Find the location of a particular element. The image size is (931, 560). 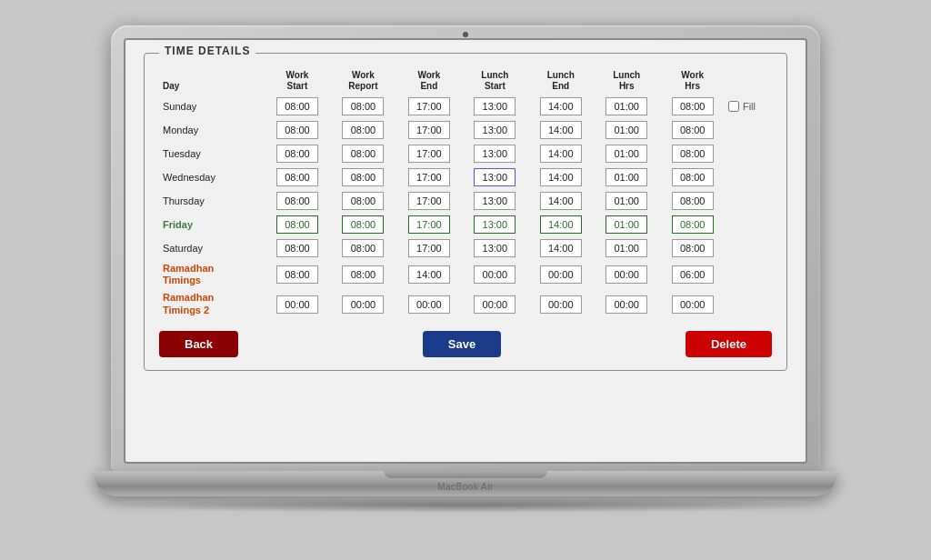

delete-button: Delete is located at coordinates (729, 344).